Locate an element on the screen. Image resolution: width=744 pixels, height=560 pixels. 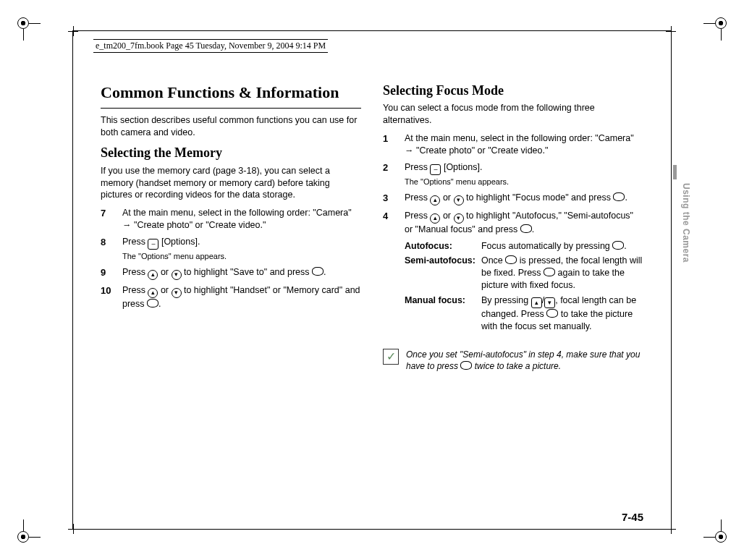
def-manualfocus: Manual focus: By pressing ▴/▾, focal len… is located at coordinates (524, 315).